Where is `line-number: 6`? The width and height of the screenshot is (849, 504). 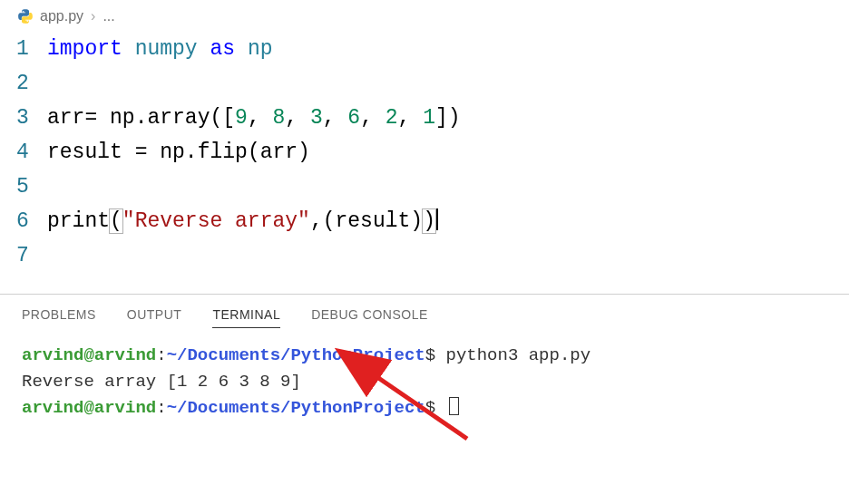
line-number: 6 is located at coordinates (32, 222).